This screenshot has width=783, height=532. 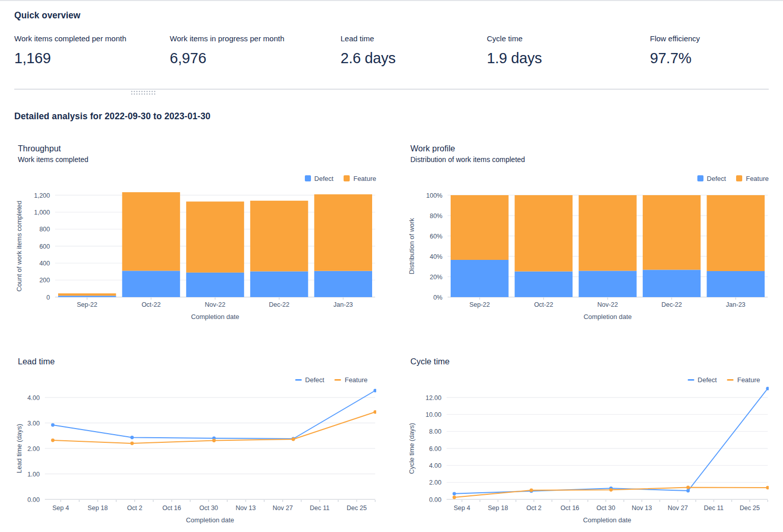 I want to click on section-divider, so click(x=392, y=92).